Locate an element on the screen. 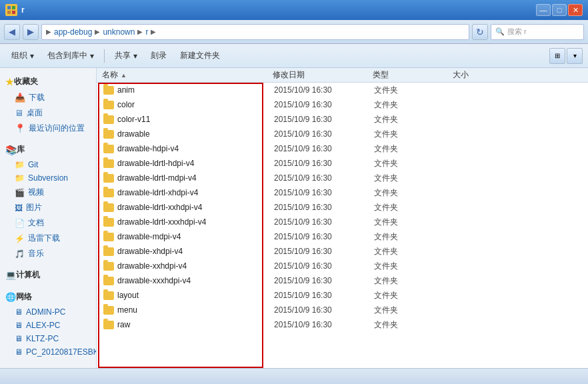  window-title: r is located at coordinates (23, 10).